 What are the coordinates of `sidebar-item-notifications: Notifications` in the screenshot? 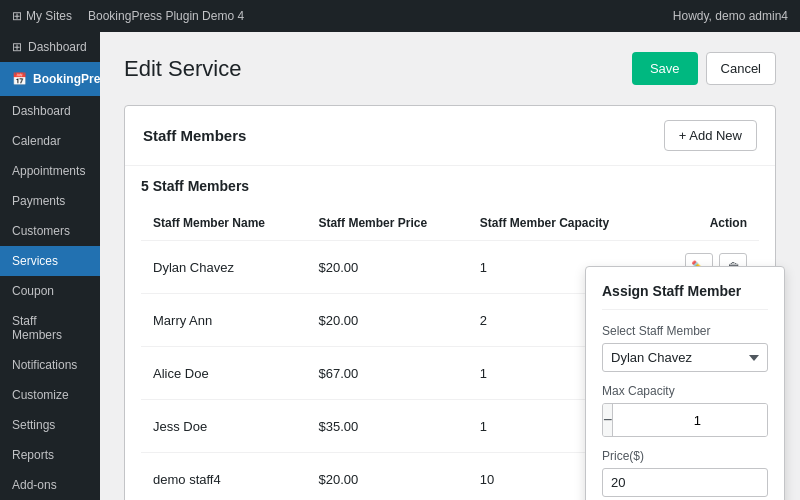 It's located at (50, 365).